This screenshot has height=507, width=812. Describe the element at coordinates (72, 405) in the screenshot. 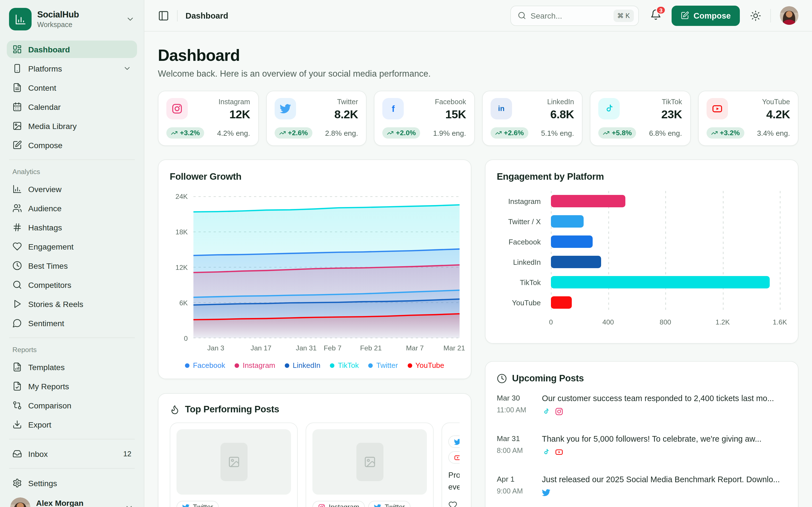

I see `sidebar-item-comparison: Comparison` at that location.